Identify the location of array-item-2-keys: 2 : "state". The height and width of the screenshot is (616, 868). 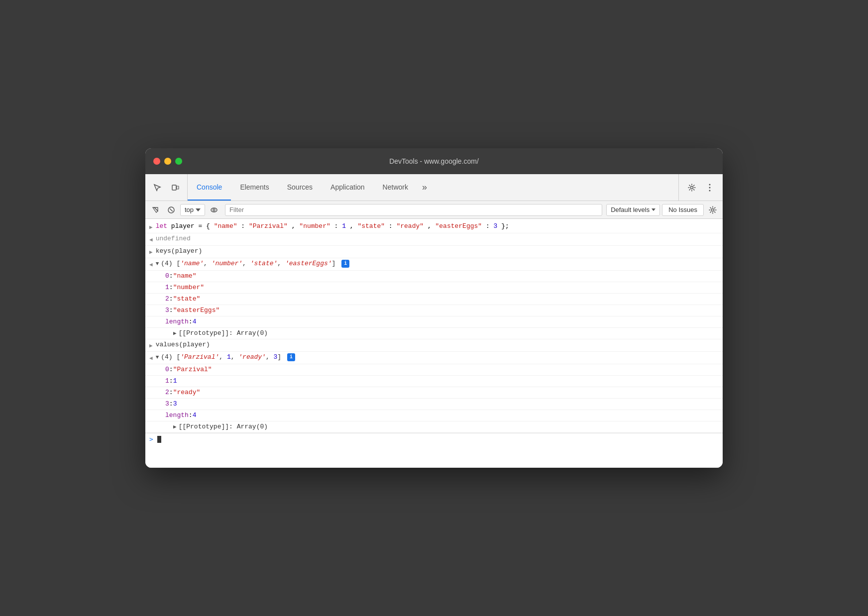
(434, 300).